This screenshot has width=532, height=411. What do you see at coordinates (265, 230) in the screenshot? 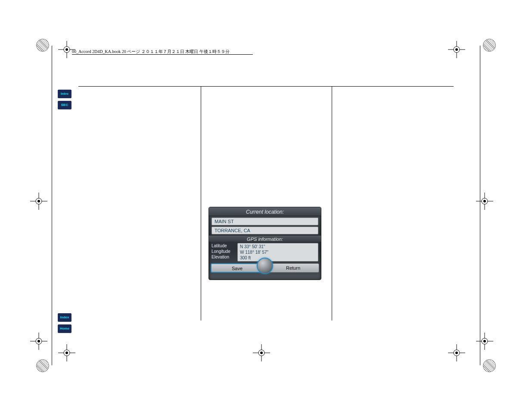
I see `gps-city: TORRANCE, CA` at bounding box center [265, 230].